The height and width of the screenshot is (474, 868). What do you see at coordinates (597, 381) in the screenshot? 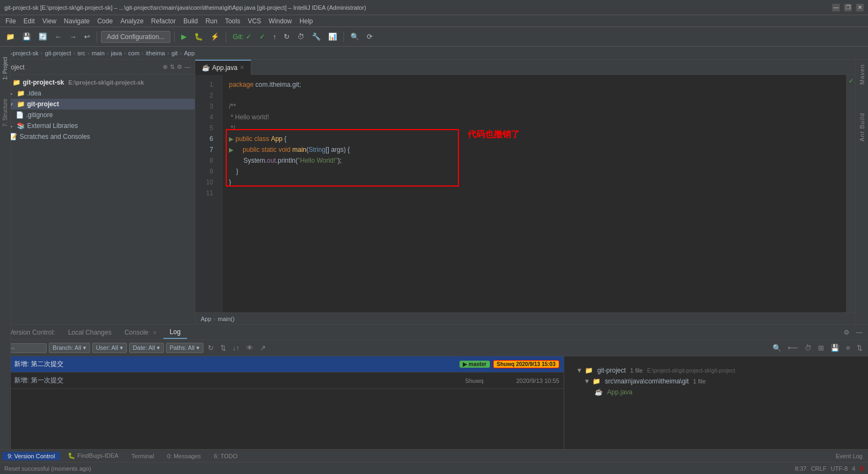
I see `subdir-icon: 📁` at bounding box center [597, 381].